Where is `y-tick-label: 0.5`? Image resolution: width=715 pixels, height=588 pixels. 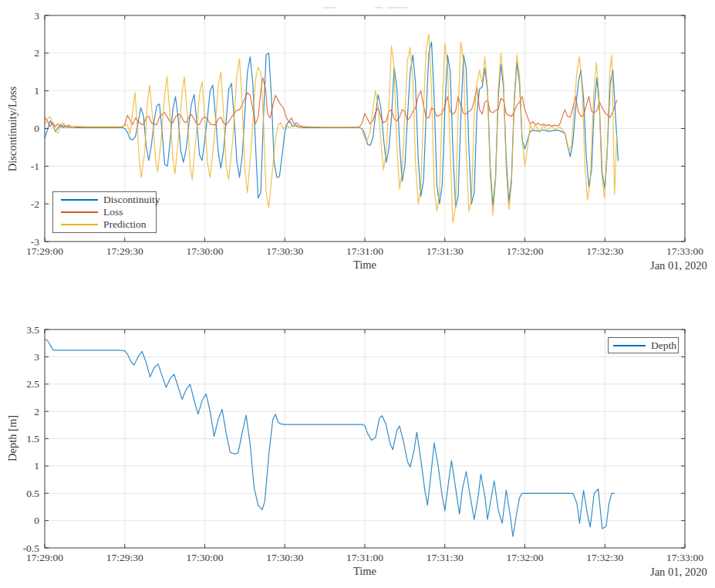 y-tick-label: 0.5 is located at coordinates (32, 494).